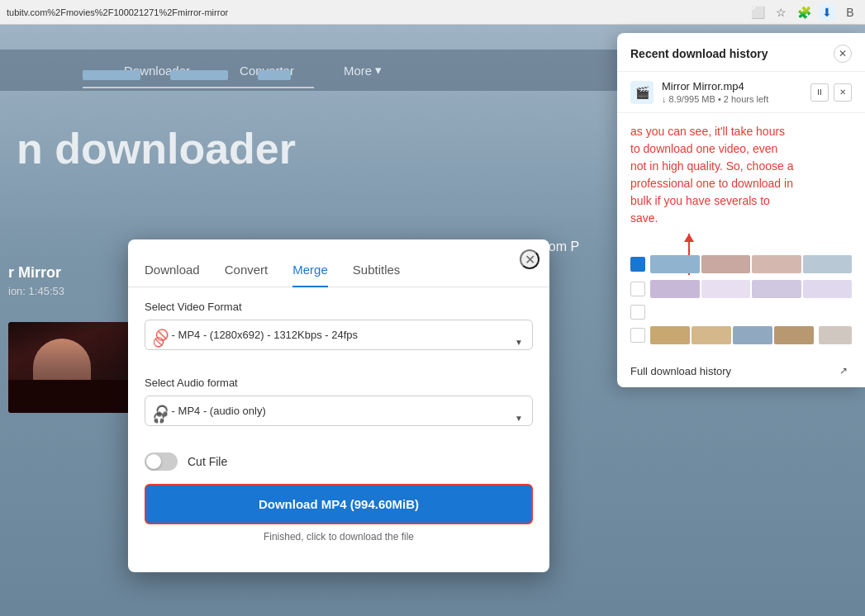 The image size is (865, 616). Describe the element at coordinates (311, 269) in the screenshot. I see `tab-merge: Merge` at that location.